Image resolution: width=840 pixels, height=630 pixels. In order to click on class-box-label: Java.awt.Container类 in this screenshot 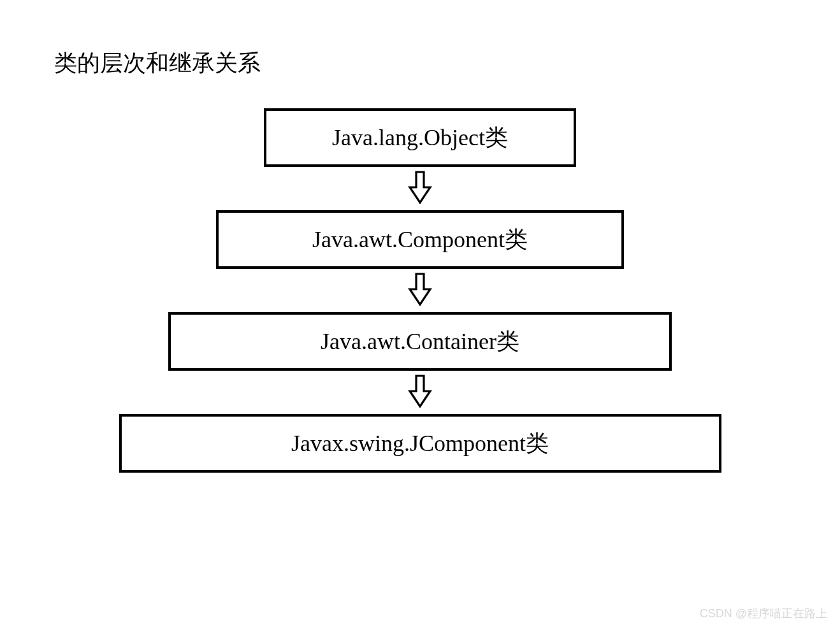, I will do `click(420, 341)`.